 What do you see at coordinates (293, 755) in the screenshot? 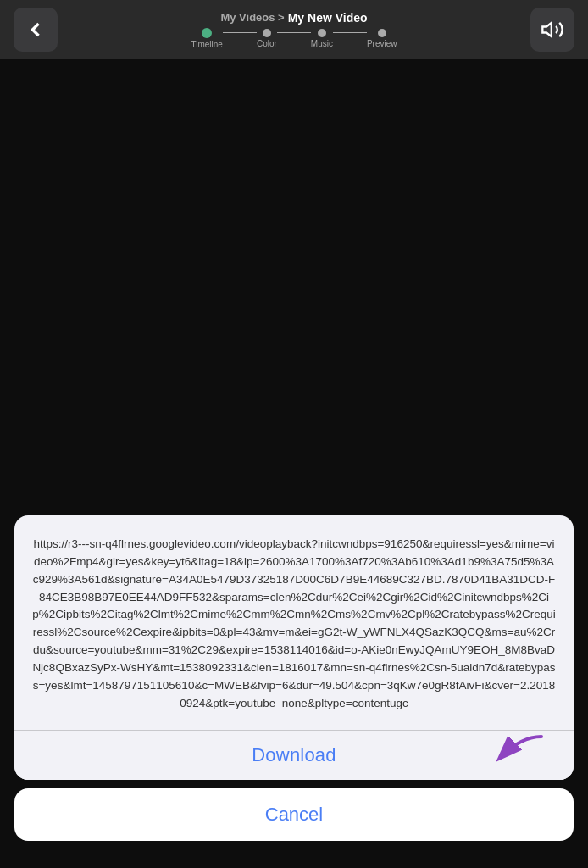
I see `download-button: Download` at bounding box center [293, 755].